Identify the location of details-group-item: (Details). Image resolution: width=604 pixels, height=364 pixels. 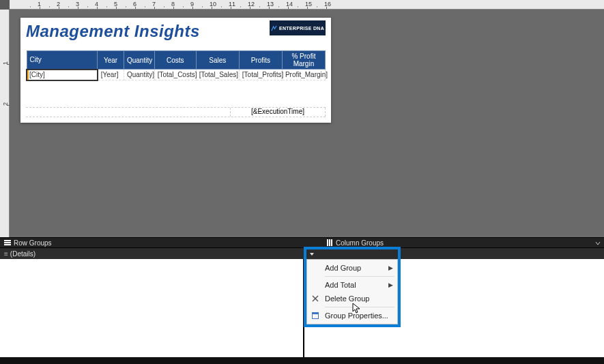
(23, 254).